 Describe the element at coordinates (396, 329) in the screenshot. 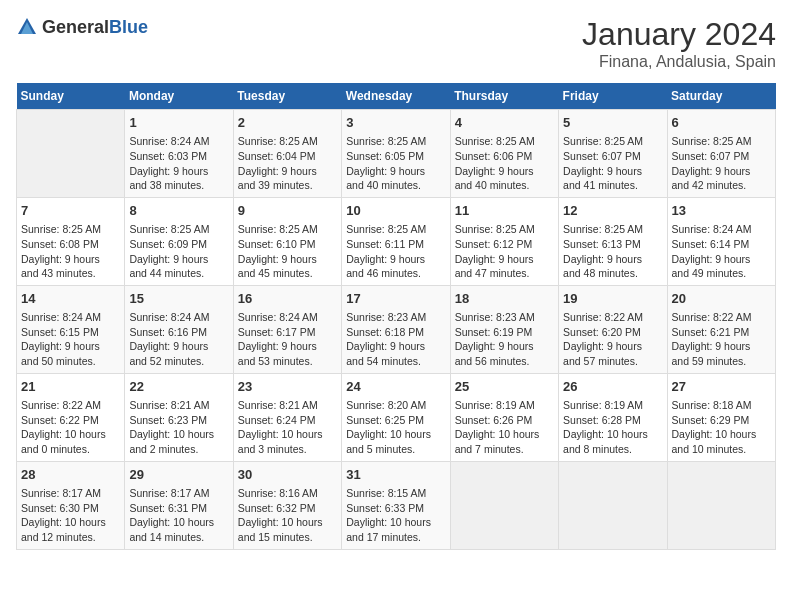

I see `week-row-3: 14Sunrise: 8:24 AMSunset: 6:15 PMDayligh…` at that location.